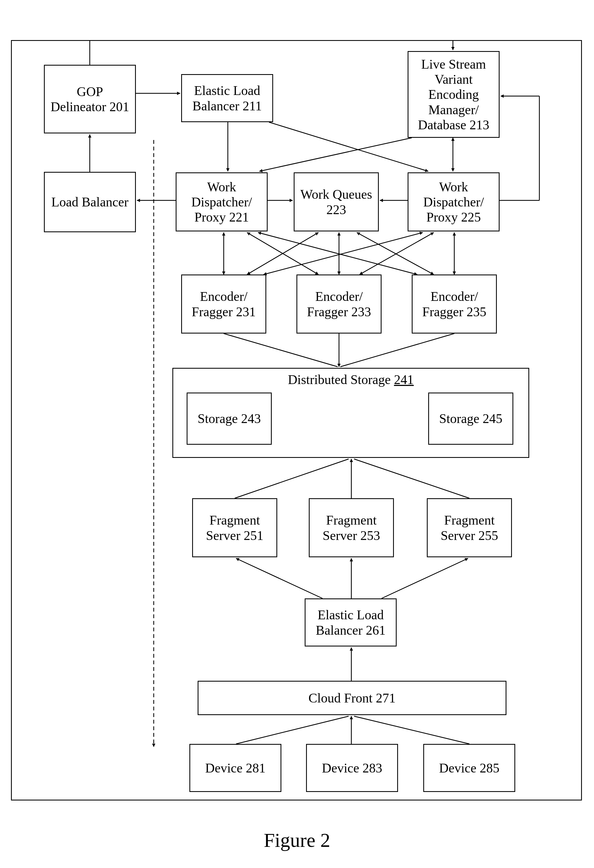 This screenshot has width=594, height=868. What do you see at coordinates (469, 768) in the screenshot?
I see `label: Device 285` at bounding box center [469, 768].